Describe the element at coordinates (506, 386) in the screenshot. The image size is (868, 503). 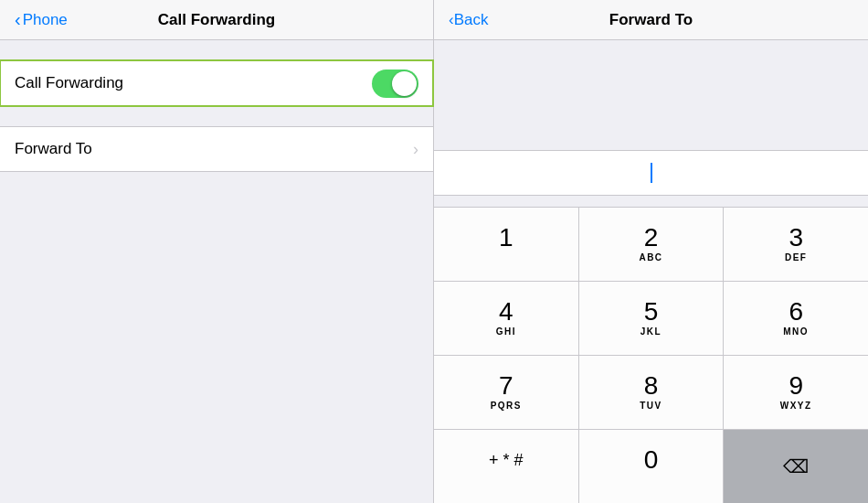
I see `key-7-number: 7` at that location.